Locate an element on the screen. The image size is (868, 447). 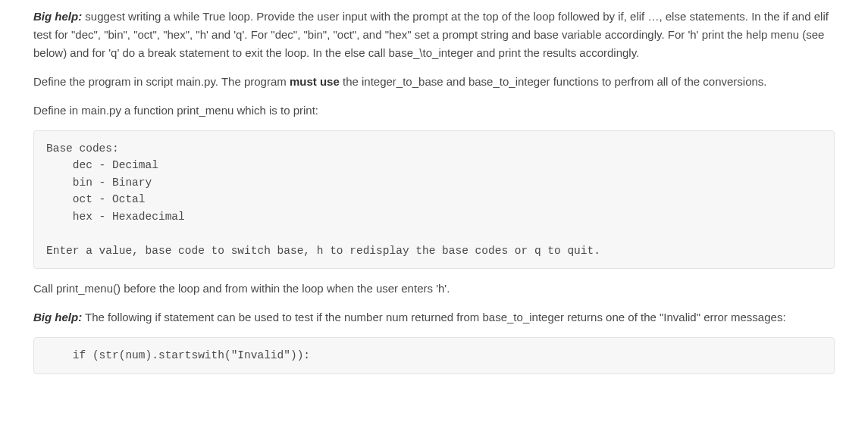
define-program-bold: must use is located at coordinates (315, 82).